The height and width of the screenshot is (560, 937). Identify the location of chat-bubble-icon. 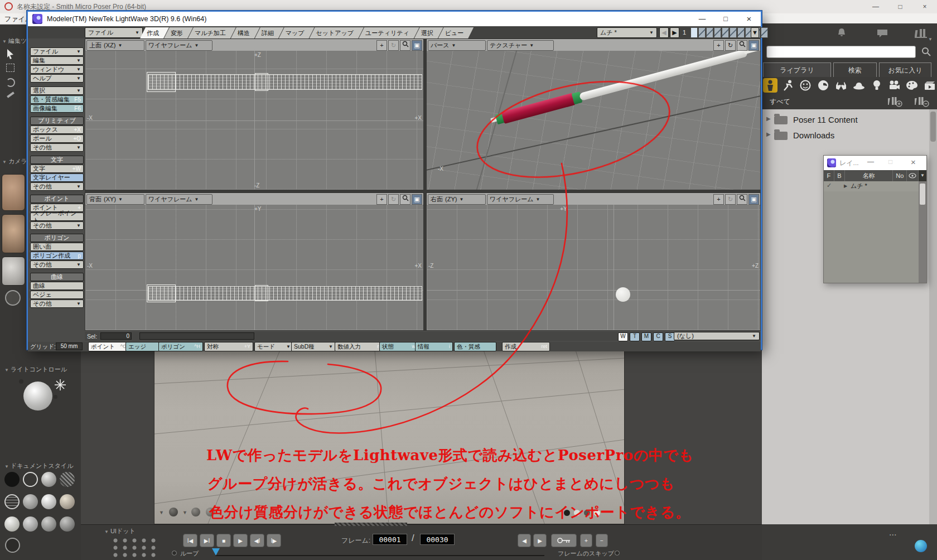
(882, 33).